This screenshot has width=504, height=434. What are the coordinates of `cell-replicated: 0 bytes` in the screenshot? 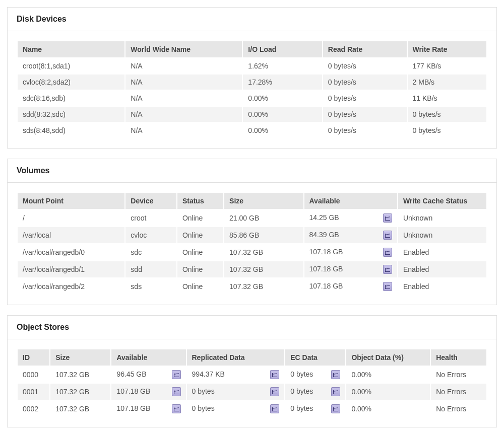 It's located at (236, 409).